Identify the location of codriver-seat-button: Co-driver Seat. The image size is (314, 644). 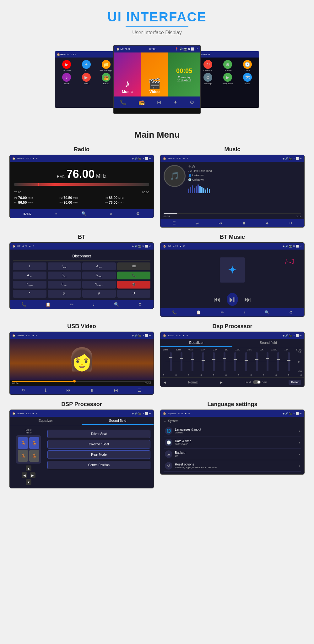
(99, 444).